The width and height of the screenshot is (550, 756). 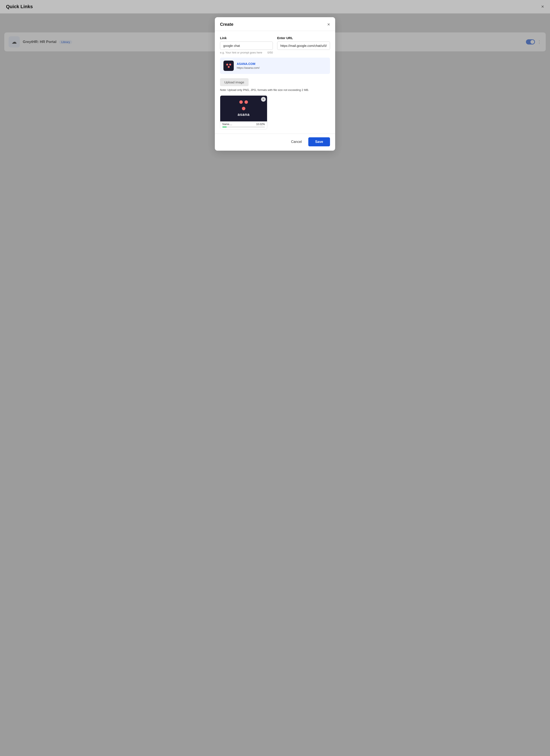 What do you see at coordinates (248, 68) in the screenshot?
I see `url-full: https://asana.com/` at bounding box center [248, 68].